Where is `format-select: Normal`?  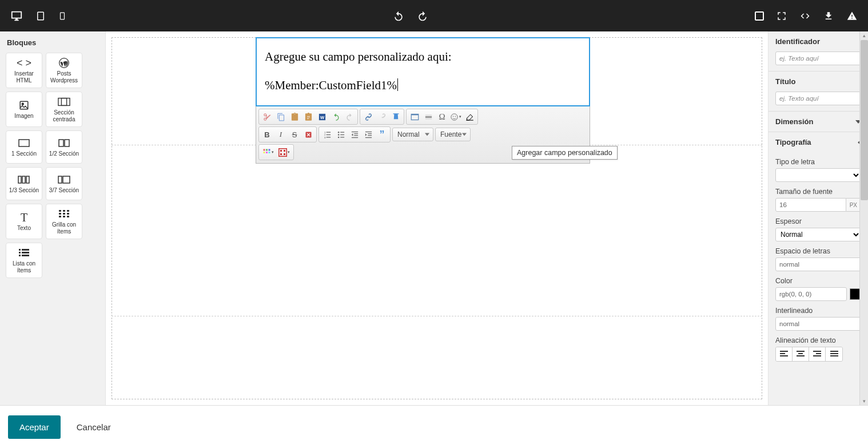
format-select: Normal is located at coordinates (413, 134).